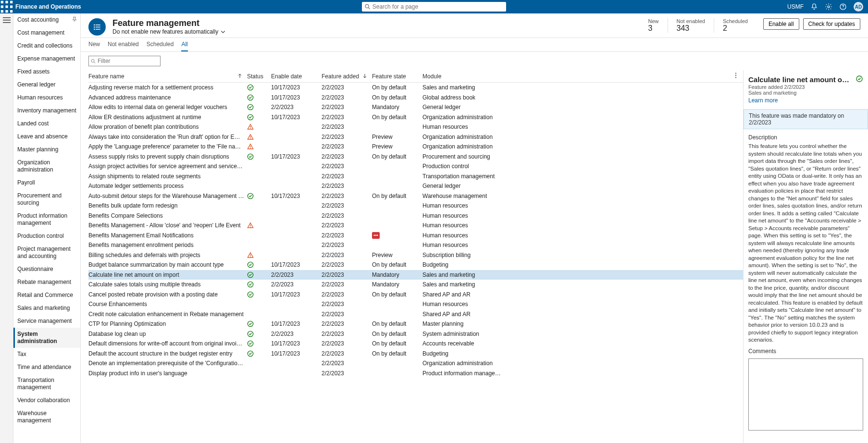 The height and width of the screenshot is (443, 868). Describe the element at coordinates (434, 7) in the screenshot. I see `global-search` at that location.